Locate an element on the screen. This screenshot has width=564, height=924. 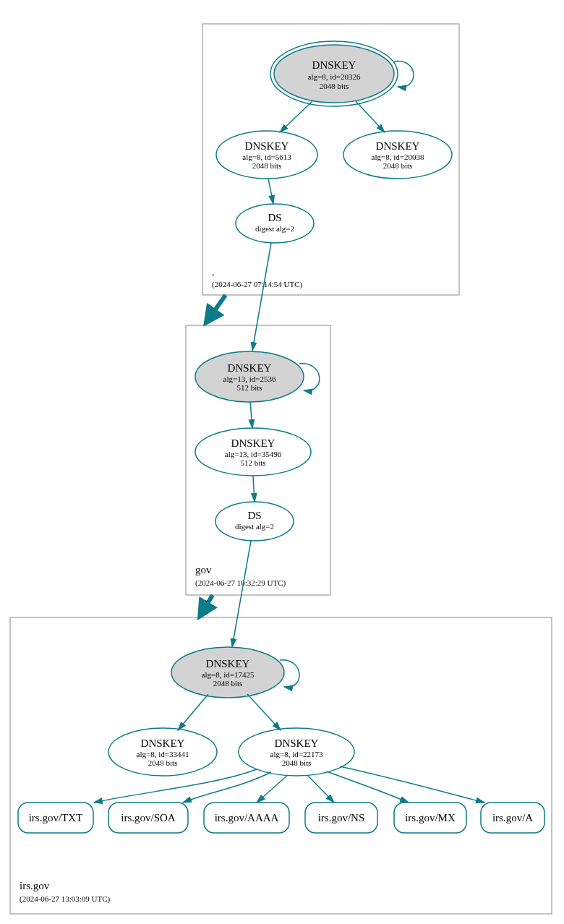
rr-ns: irs.gov/NS is located at coordinates (341, 818).